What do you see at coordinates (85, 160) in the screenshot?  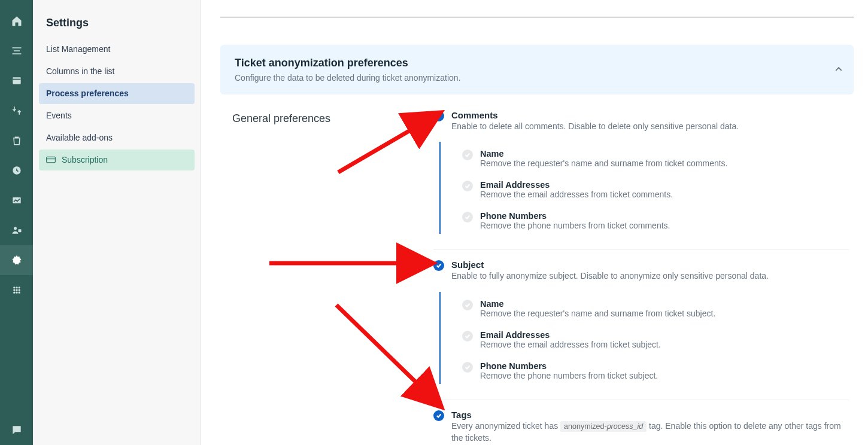 I see `sidebar-item-label: Subscription` at bounding box center [85, 160].